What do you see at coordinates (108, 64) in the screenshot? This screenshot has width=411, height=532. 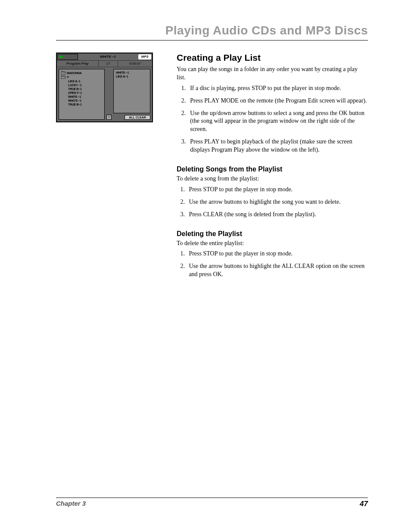 I see `track-number: 17` at bounding box center [108, 64].